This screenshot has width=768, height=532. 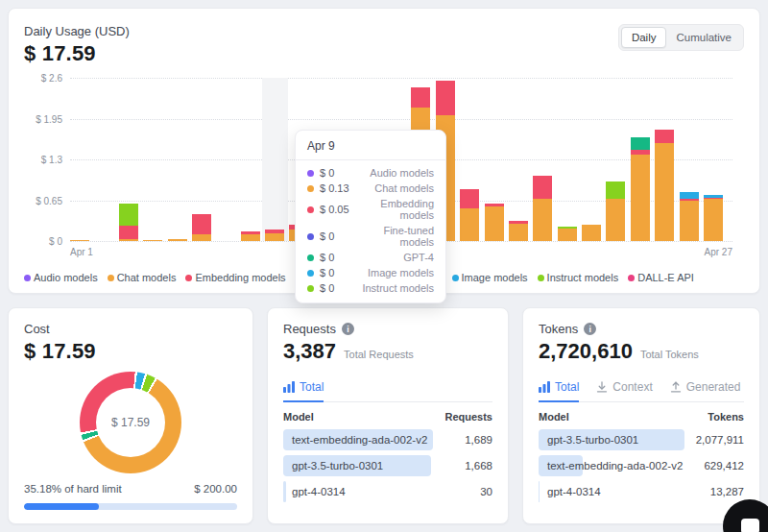 What do you see at coordinates (388, 466) in the screenshot?
I see `table-row: gpt-3.5-turbo-03011,668` at bounding box center [388, 466].